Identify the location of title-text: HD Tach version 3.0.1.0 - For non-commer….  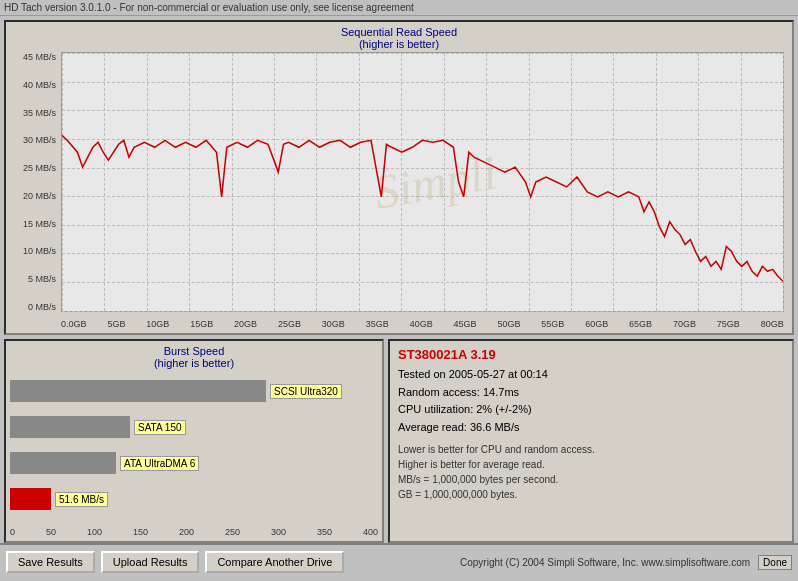
(209, 8).